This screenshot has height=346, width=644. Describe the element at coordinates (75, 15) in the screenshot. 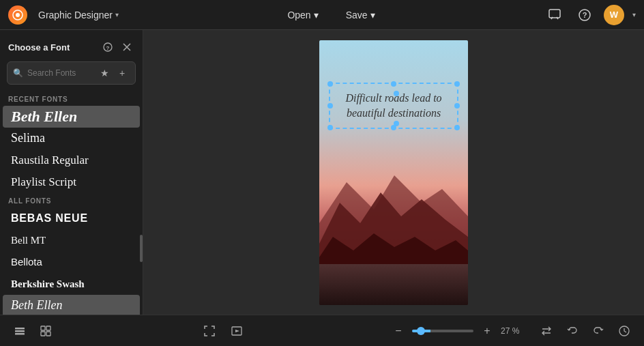

I see `brand-name: Graphic Designer` at that location.